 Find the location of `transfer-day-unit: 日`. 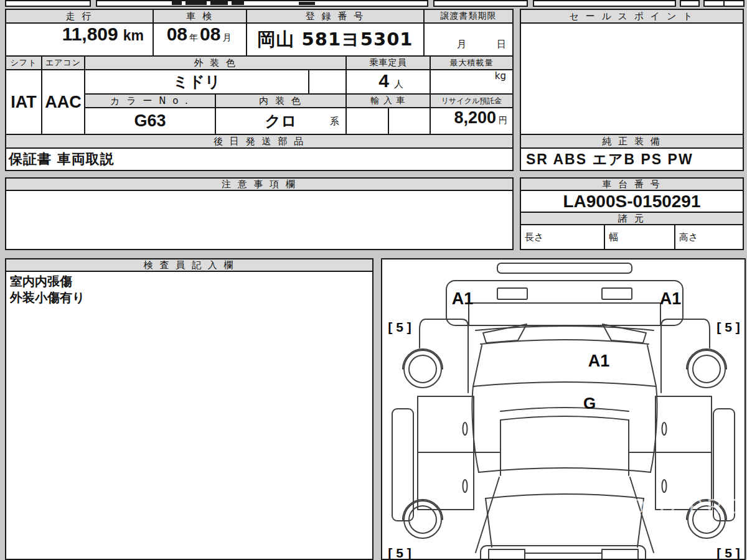

transfer-day-unit: 日 is located at coordinates (502, 45).